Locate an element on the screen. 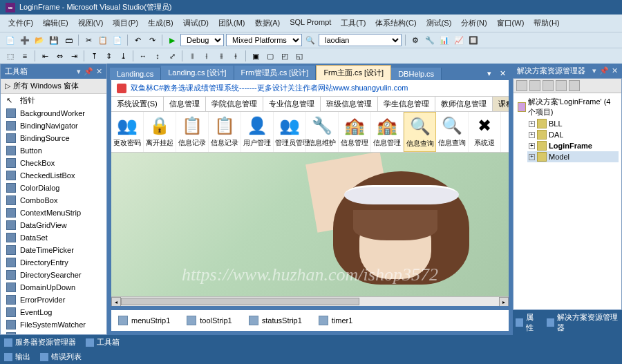  form-big-button: 📋信息记录 is located at coordinates (192, 132).